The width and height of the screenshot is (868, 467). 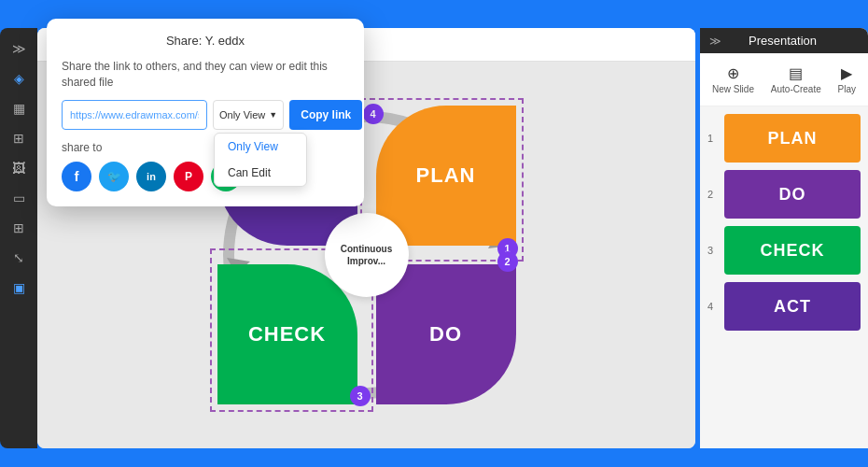 I want to click on twitter-share-btn: 🐦, so click(x=114, y=177).